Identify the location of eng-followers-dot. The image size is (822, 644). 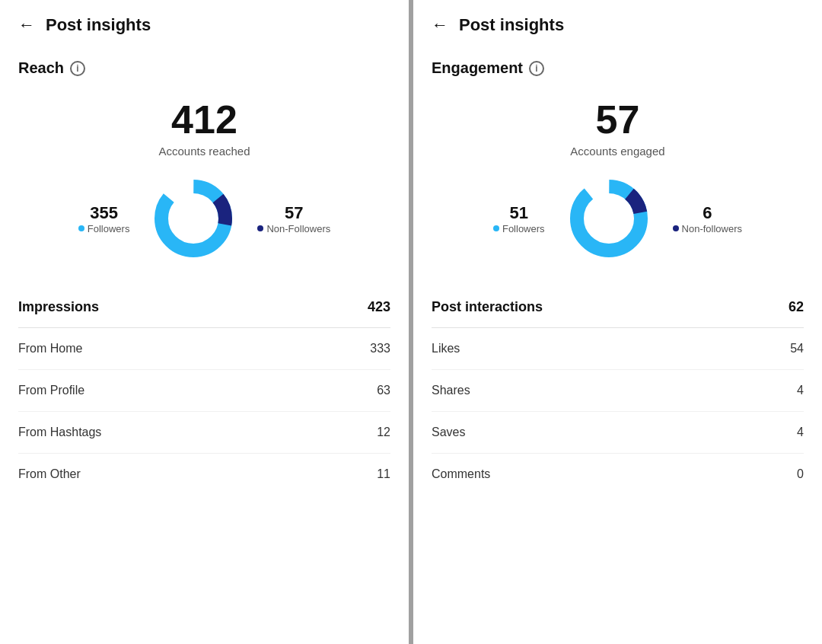
(496, 228).